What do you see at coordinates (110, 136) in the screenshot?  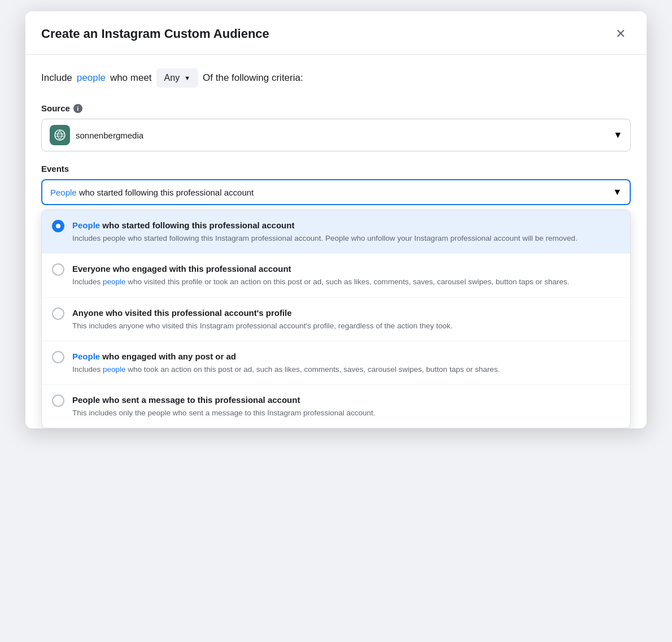 I see `source-name: sonnenbergmedia` at bounding box center [110, 136].